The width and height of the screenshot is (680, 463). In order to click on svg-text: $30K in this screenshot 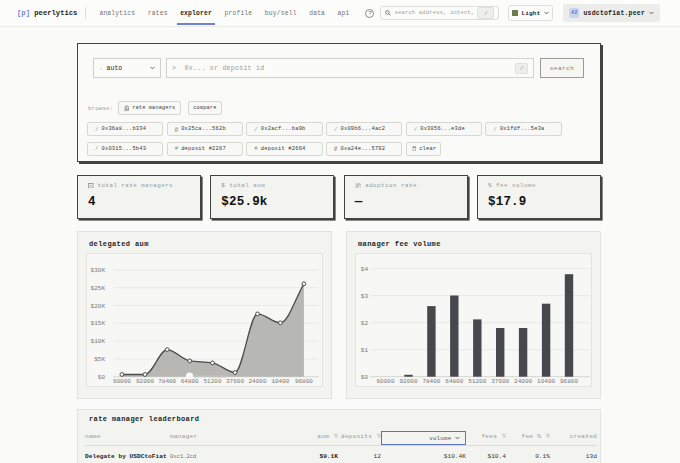, I will do `click(98, 270)`.